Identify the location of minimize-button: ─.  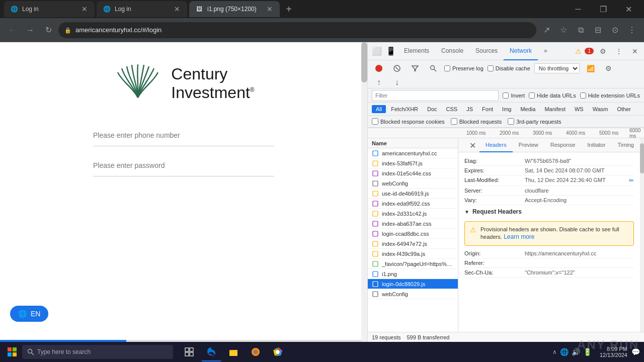
(578, 9).